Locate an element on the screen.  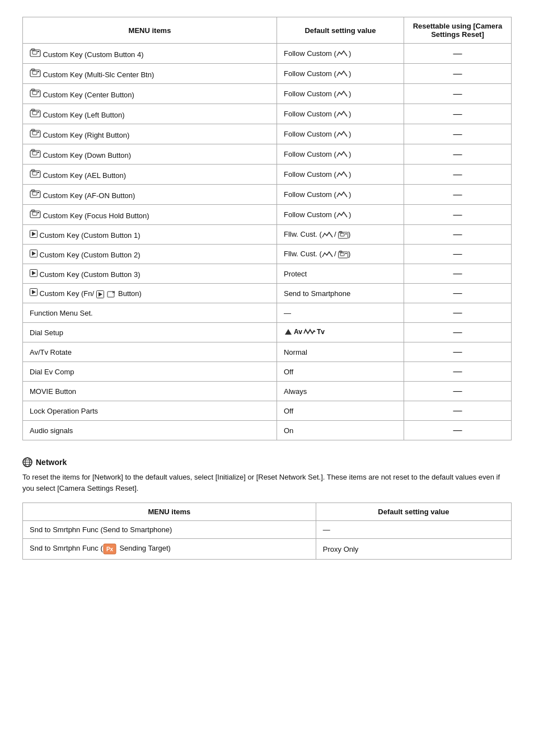
table-row: Dial Ev Comp Off — is located at coordinates (268, 372).